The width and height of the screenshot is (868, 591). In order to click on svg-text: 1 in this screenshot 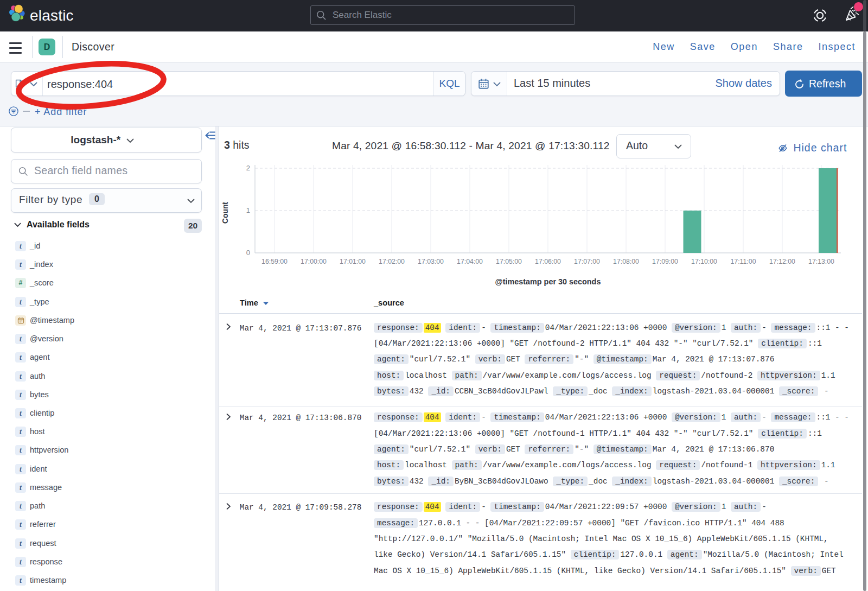, I will do `click(248, 211)`.